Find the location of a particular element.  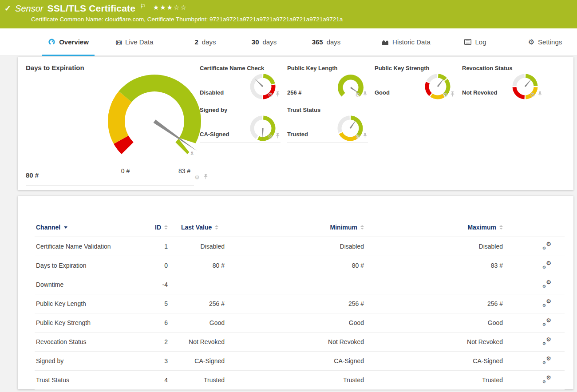

channel-name: Trust Status is located at coordinates (92, 380).